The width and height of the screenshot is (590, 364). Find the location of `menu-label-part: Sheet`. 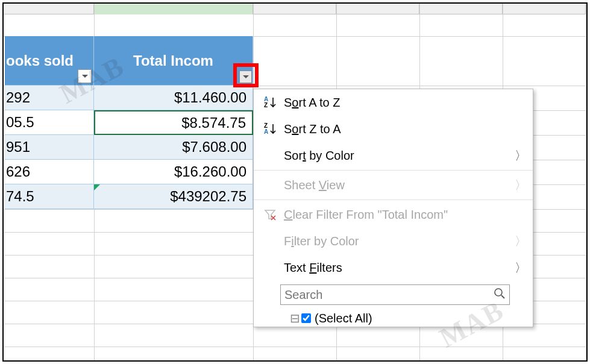

menu-label-part: Sheet is located at coordinates (301, 185).